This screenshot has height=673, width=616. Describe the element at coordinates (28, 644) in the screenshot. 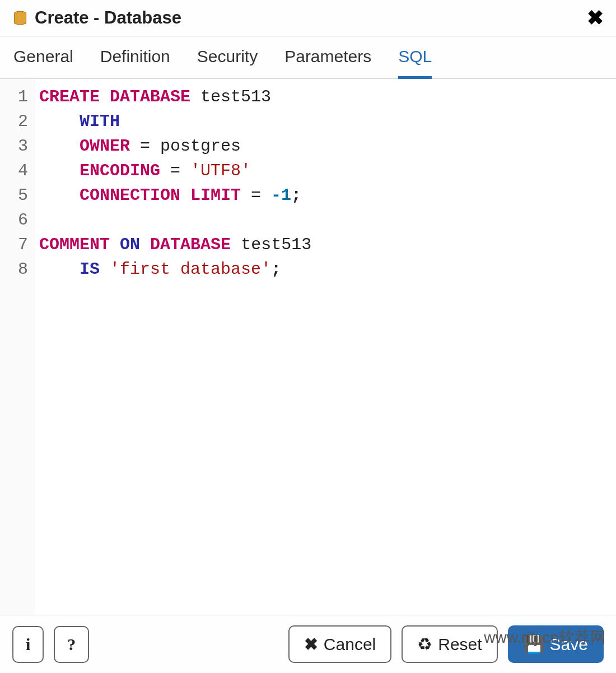

I see `info-button: i` at that location.